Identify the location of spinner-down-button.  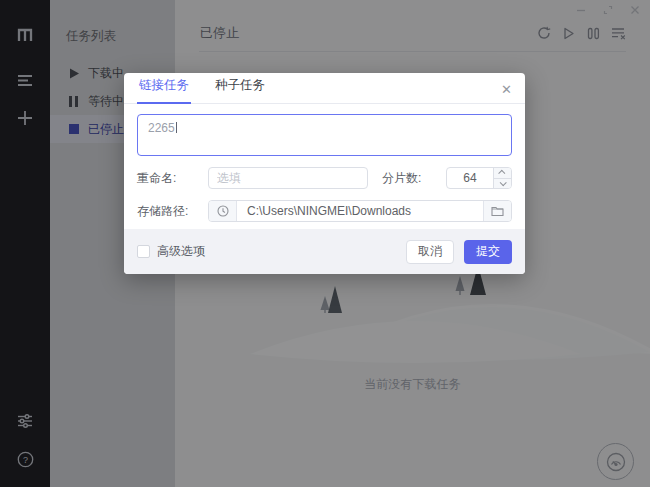
(502, 184).